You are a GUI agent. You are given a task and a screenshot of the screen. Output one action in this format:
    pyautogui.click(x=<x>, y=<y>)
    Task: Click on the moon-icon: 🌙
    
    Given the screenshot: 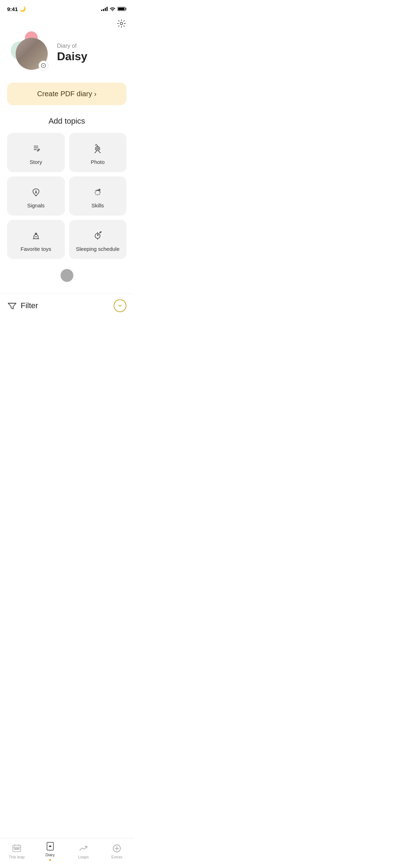 What is the action you would take?
    pyautogui.click(x=23, y=9)
    